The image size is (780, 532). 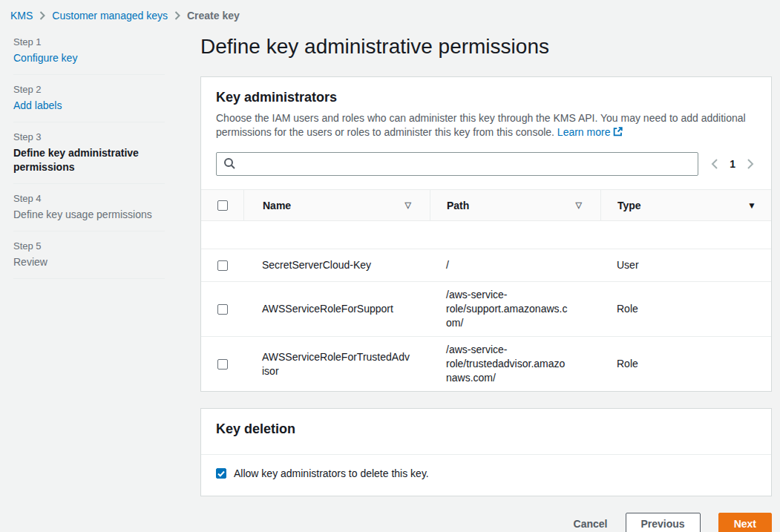 What do you see at coordinates (515, 266) in the screenshot?
I see `cell-path: /` at bounding box center [515, 266].